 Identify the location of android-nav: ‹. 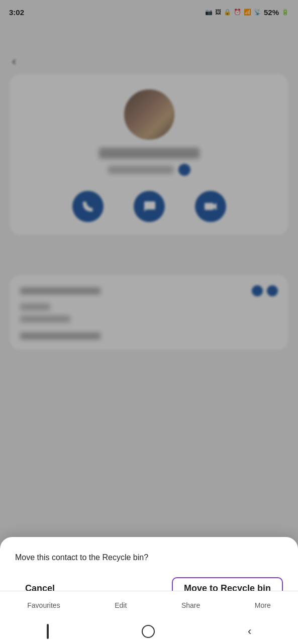
(149, 631).